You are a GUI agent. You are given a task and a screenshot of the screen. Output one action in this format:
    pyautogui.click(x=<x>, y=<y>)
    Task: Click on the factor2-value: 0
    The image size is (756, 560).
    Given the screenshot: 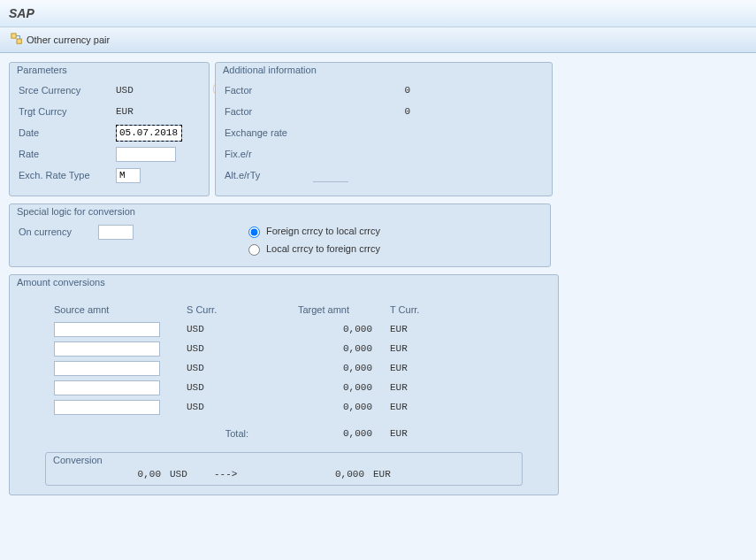 What is the action you would take?
    pyautogui.click(x=362, y=111)
    